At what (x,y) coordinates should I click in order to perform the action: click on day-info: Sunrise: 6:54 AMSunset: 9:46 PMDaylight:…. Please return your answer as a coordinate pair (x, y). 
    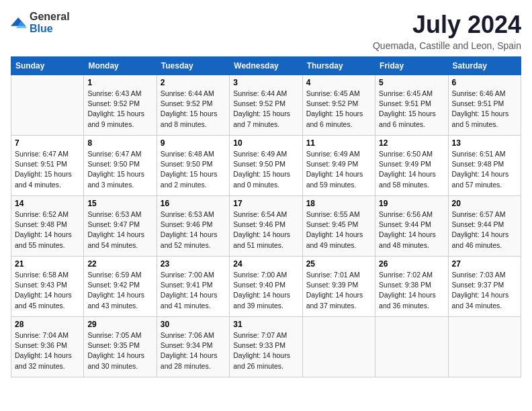
    Looking at the image, I should click on (266, 230).